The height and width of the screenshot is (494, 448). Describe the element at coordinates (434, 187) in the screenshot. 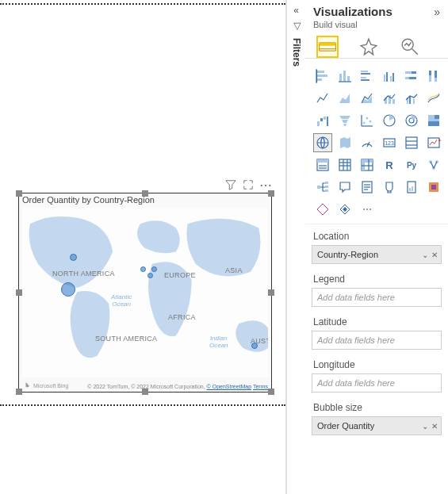

I see `viz-power-apps-icon` at that location.